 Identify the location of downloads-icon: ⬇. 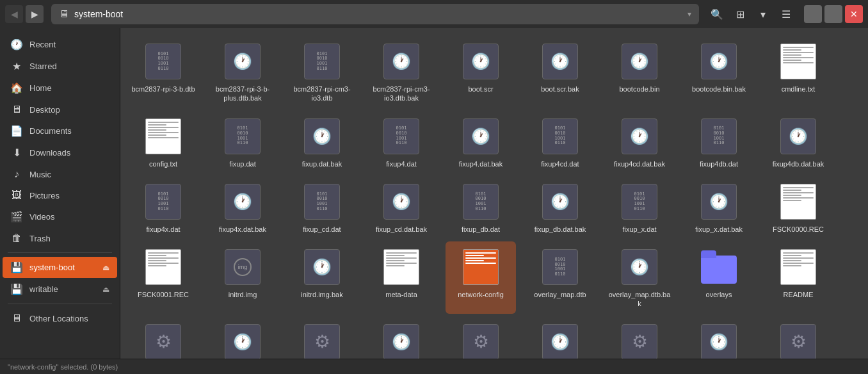
(17, 152).